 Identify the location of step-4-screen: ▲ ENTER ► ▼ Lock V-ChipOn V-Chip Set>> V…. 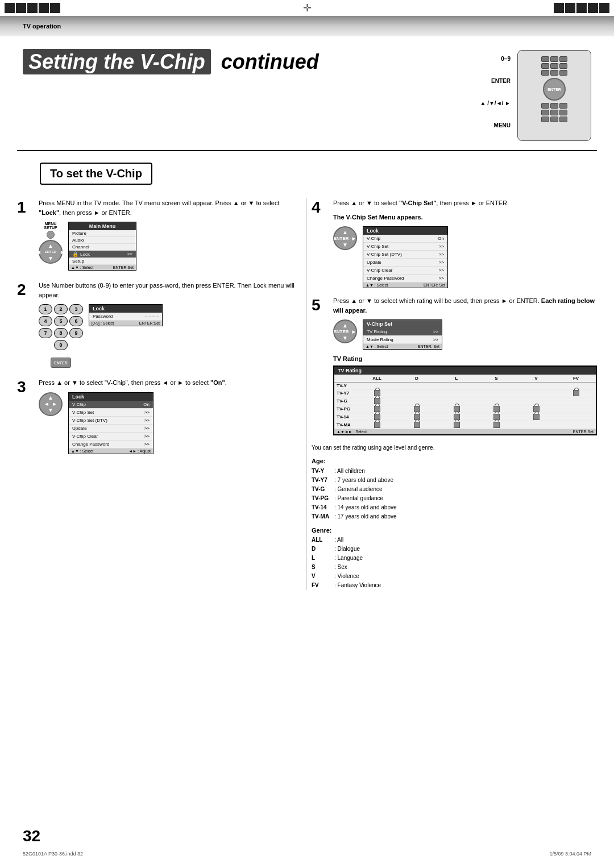
(465, 257).